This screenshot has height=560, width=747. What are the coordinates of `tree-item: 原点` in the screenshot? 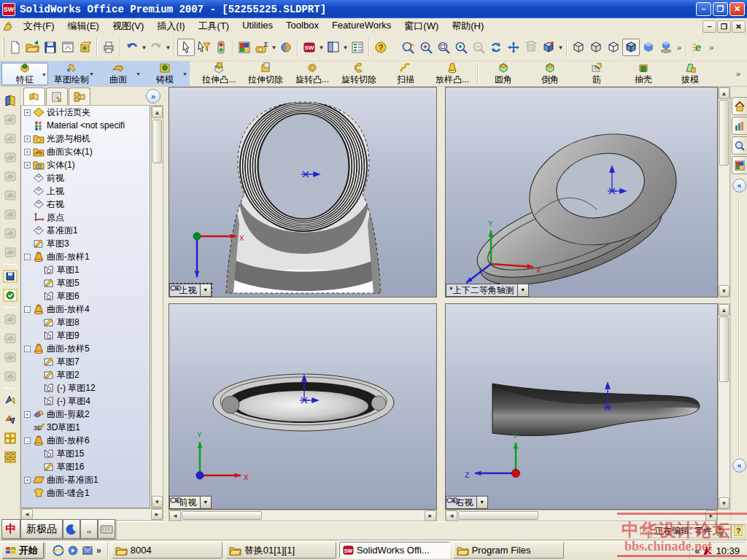 It's located at (85, 217).